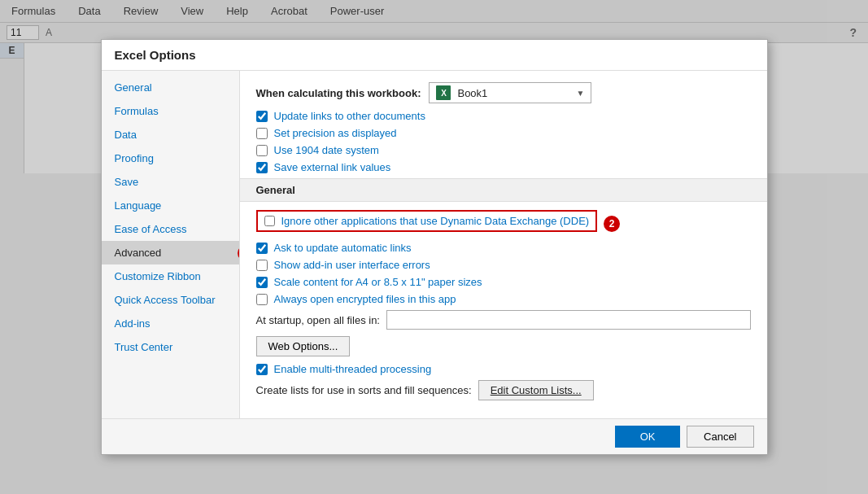  I want to click on checkbox-label-save-external: Save external link values, so click(333, 168).